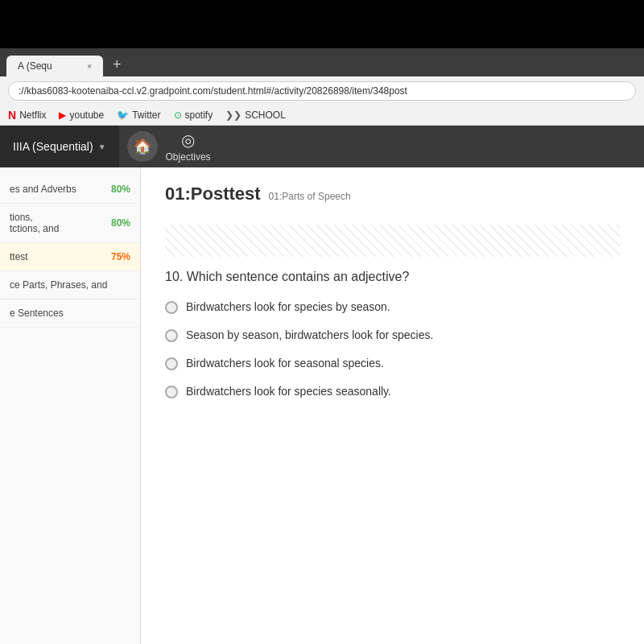 Image resolution: width=644 pixels, height=644 pixels. I want to click on active-tab: A (Sequ ×, so click(55, 66).